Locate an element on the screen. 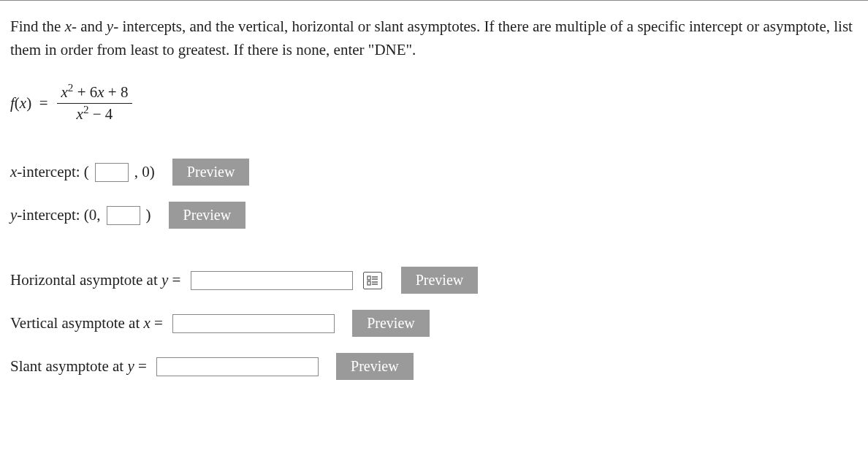  horizontal-asymptote-row: Horizontal asymptote at y = Preview is located at coordinates (434, 281).